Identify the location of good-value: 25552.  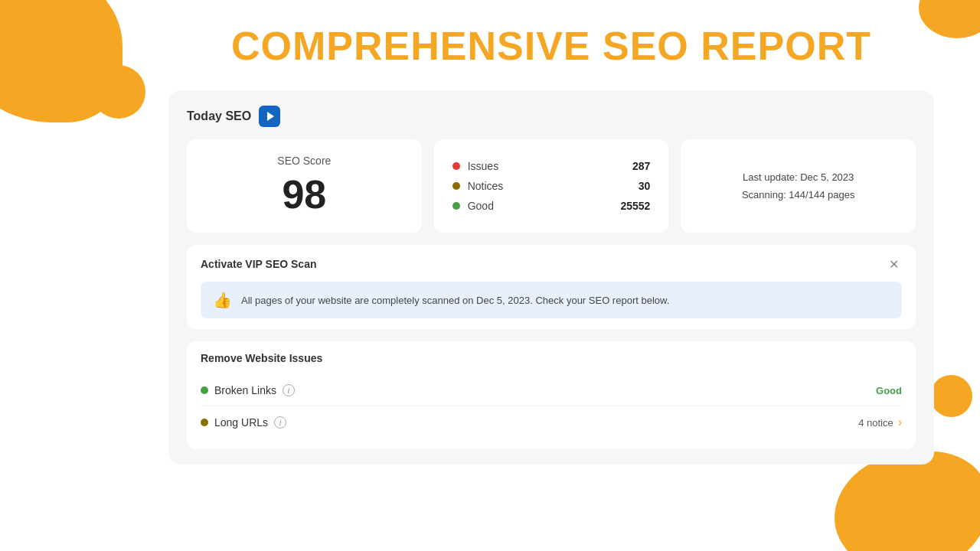
(631, 206).